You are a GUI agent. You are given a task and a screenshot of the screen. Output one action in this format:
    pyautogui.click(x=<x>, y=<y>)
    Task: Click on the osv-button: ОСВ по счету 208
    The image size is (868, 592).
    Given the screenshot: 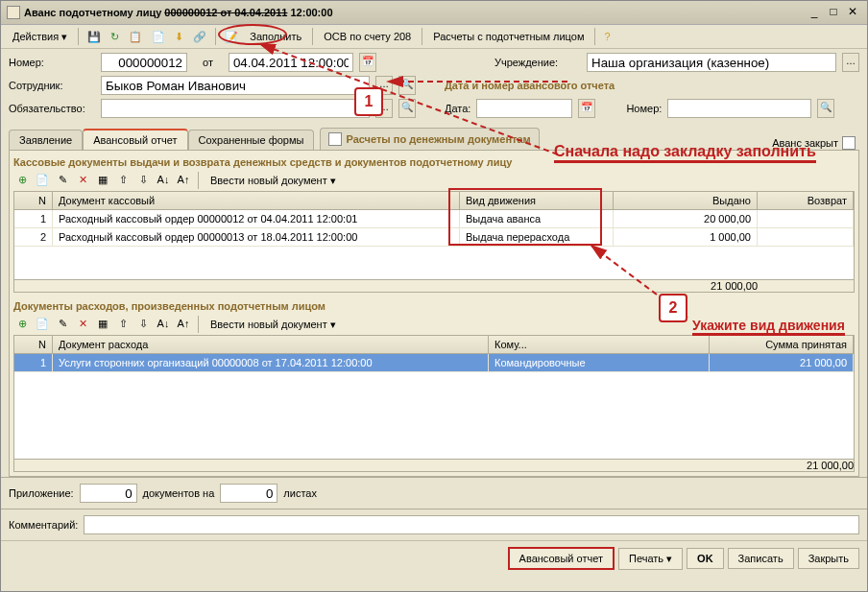 What is the action you would take?
    pyautogui.click(x=367, y=36)
    